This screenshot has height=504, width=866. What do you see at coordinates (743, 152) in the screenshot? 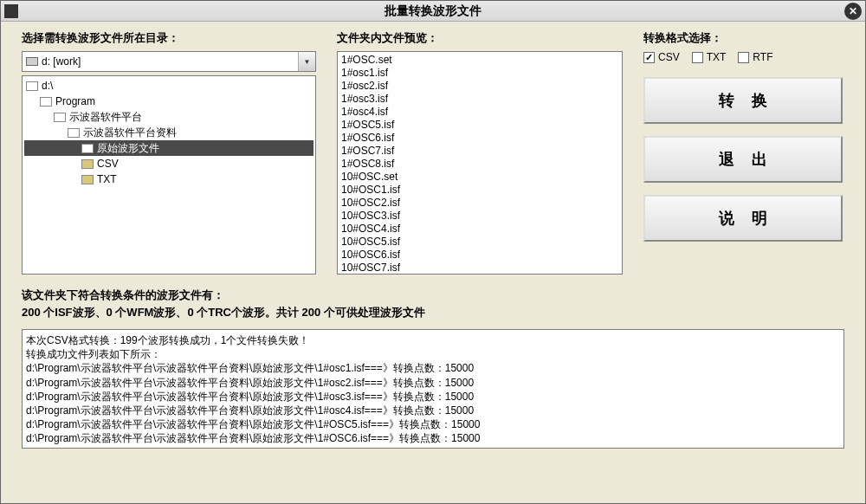
I see `options-column: 转换格式选择： CSV TXT RTF 转换 退出` at bounding box center [743, 152].